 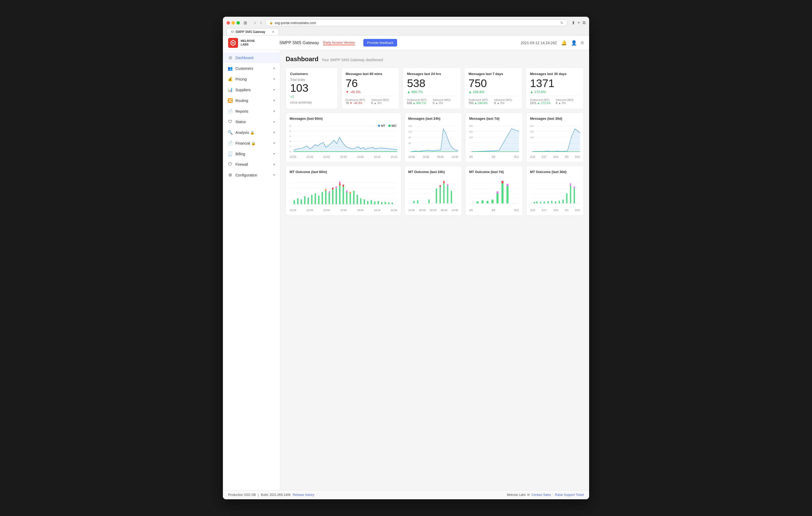 I want to click on stats-row: Customers Total today 103 +2 since yeste…, so click(x=435, y=88).